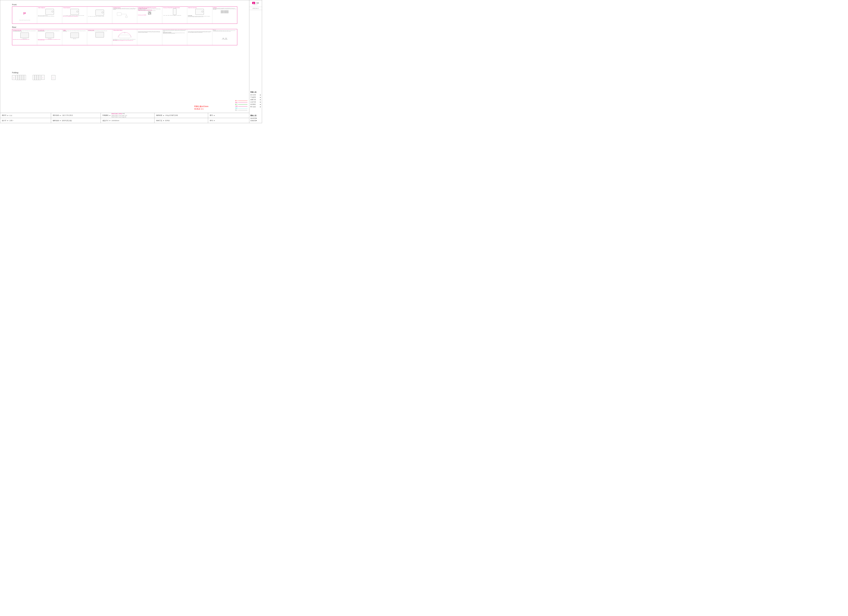  Describe the element at coordinates (131, 61) in the screenshot. I see `spec-sheet: Front: yı YI Smart Dash Camera User's Gu…` at that location.